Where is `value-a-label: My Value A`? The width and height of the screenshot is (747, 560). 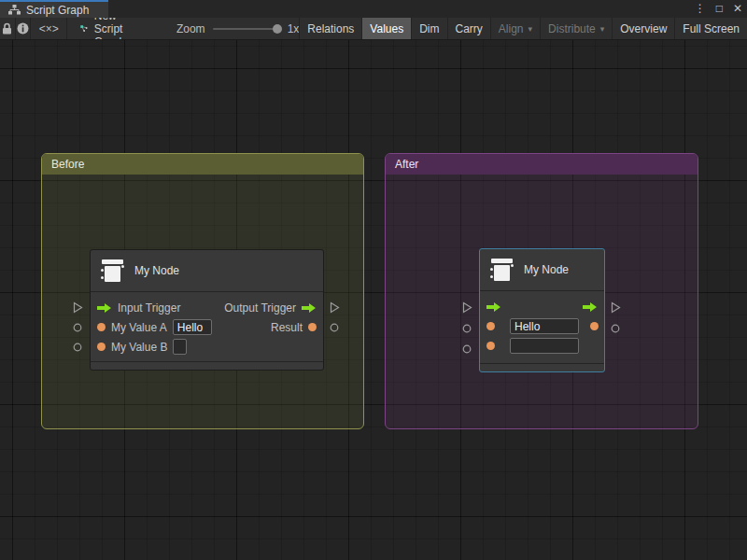 value-a-label: My Value A is located at coordinates (139, 328).